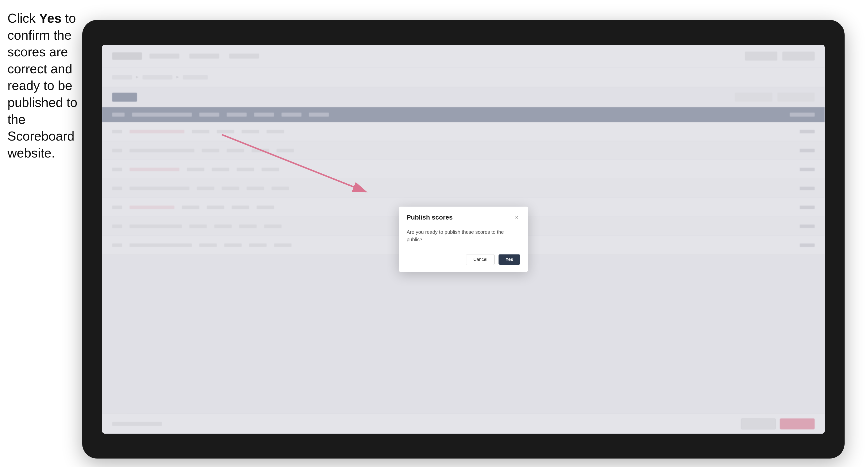 This screenshot has height=467, width=868. Describe the element at coordinates (463, 239) in the screenshot. I see `modal-body: Are you ready to publish these scores to…` at that location.